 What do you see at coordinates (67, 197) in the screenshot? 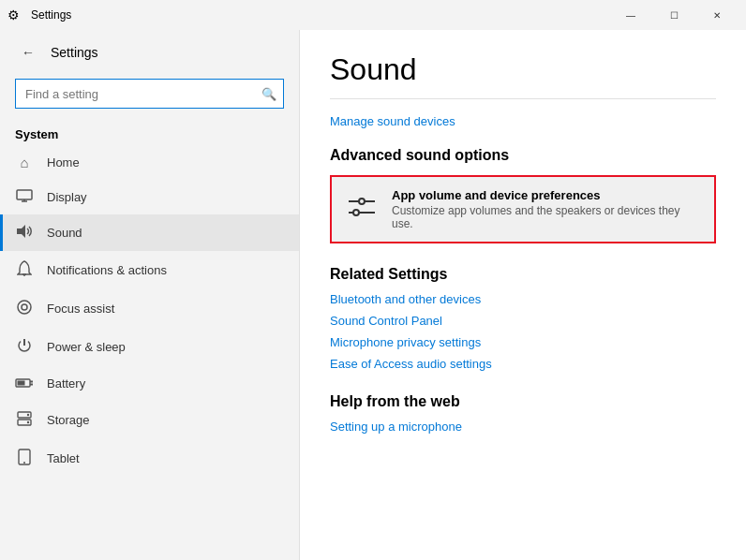
I see `sidebar-item-label-display: Display` at bounding box center [67, 197].